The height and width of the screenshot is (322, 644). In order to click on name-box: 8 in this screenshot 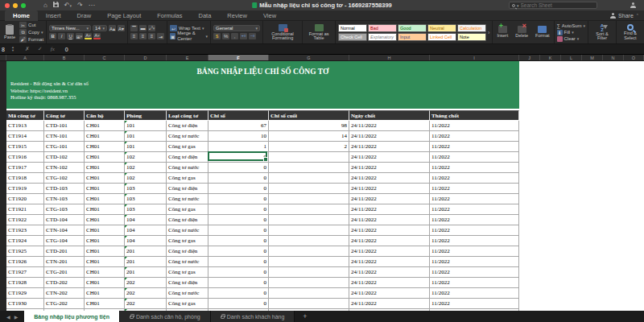, I will do `click(6, 50)`.